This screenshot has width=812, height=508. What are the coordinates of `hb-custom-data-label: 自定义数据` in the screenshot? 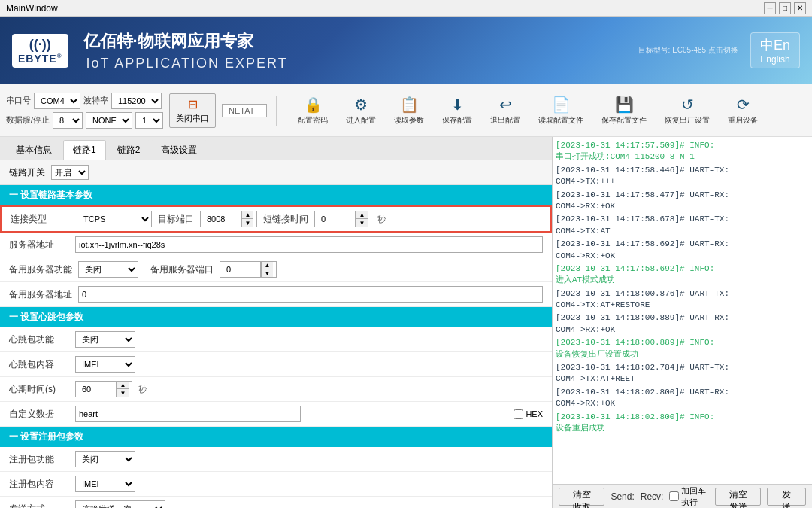 It's located at (39, 414).